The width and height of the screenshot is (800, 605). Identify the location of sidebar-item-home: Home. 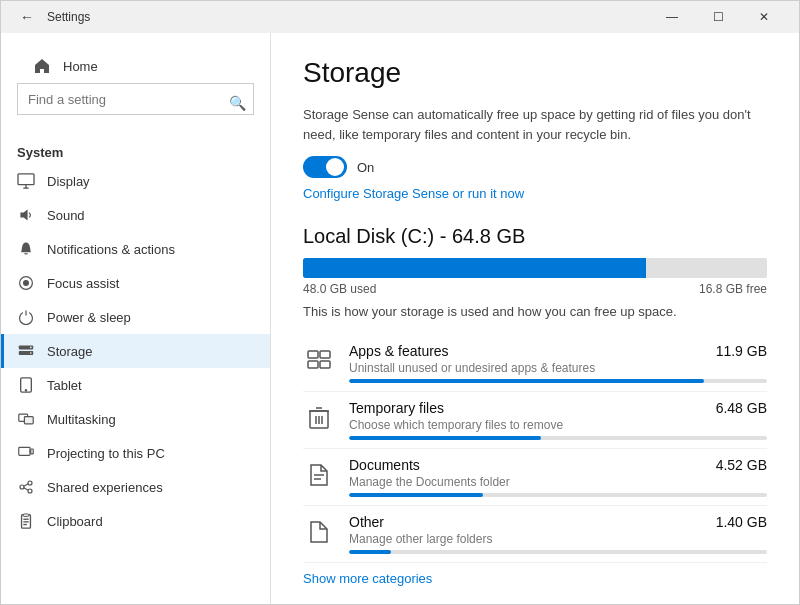
(136, 66).